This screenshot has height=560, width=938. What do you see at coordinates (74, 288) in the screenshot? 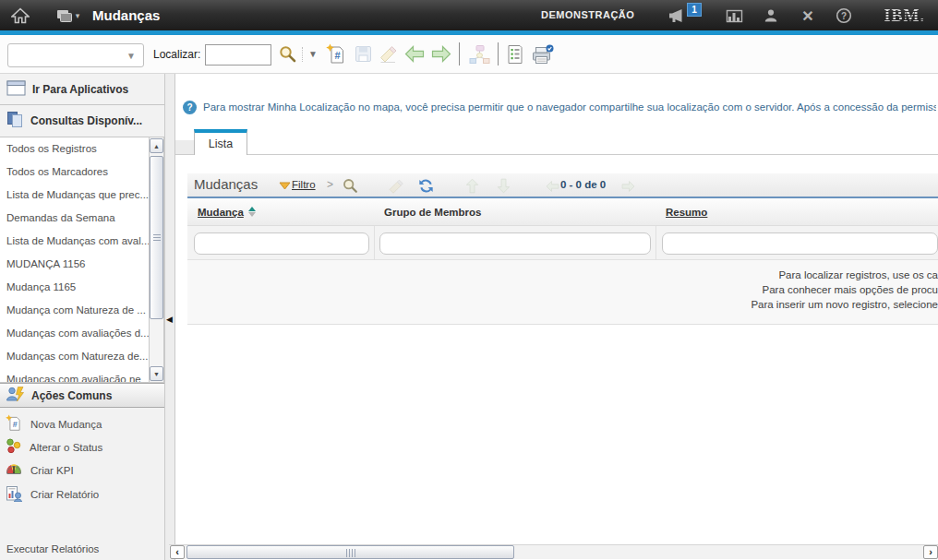
I see `query-item: Mudança 1165` at bounding box center [74, 288].